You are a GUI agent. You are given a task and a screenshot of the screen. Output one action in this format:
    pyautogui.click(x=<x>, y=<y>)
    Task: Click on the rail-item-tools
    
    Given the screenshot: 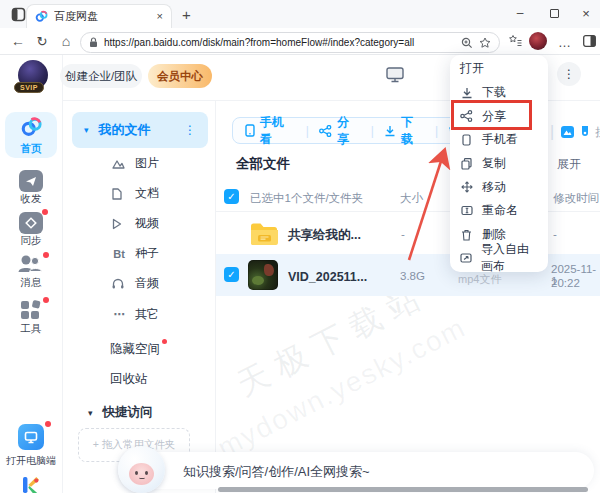 What is the action you would take?
    pyautogui.click(x=31, y=310)
    